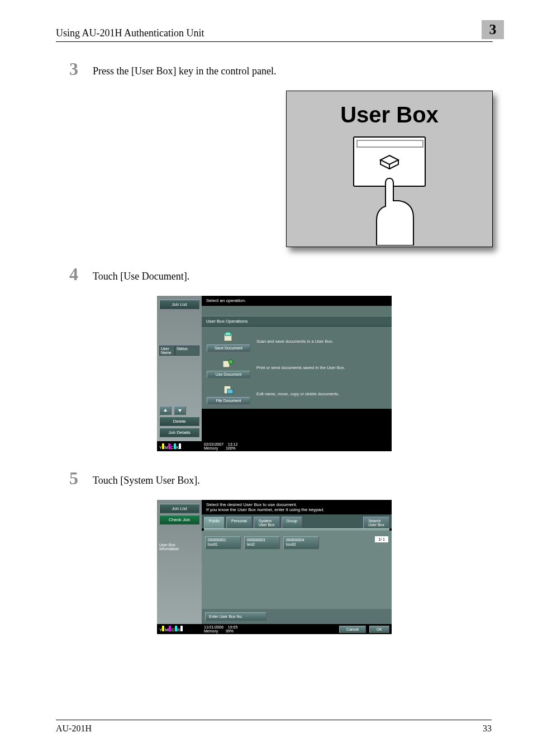  I want to click on file-document-icon, so click(229, 390).